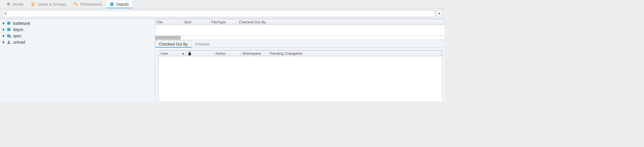 Image resolution: width=644 pixels, height=147 pixels. Describe the element at coordinates (196, 22) in the screenshot. I see `col-size: Size` at that location.